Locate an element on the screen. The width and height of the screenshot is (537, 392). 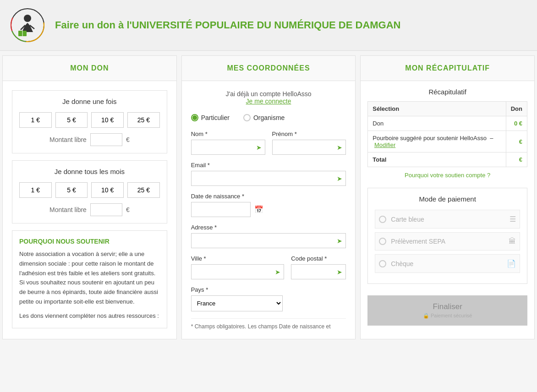
ville-codepostal-row: Ville * ➤ Code postal * ➤ is located at coordinates (268, 267).